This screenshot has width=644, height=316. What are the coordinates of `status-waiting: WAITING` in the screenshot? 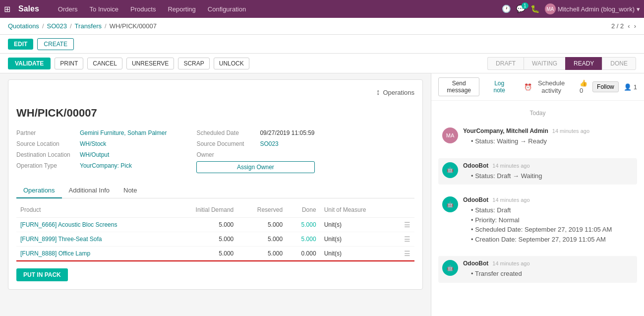 It's located at (544, 63).